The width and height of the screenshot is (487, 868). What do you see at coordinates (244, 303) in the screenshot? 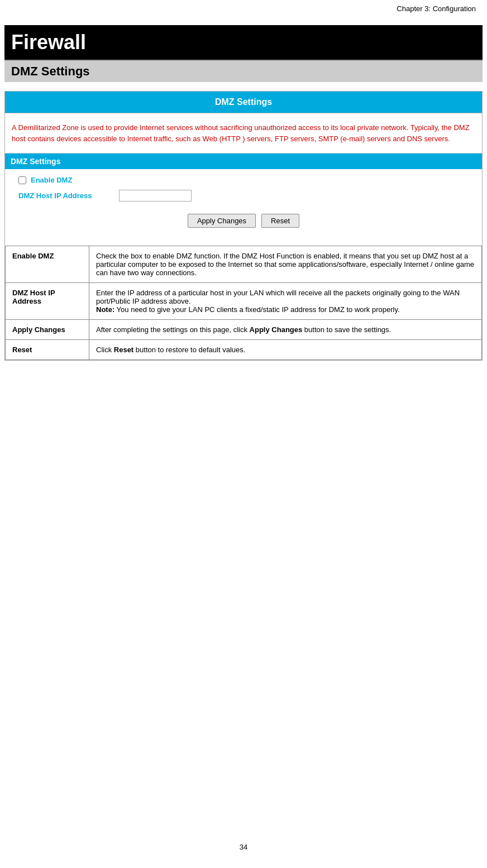
I see `info-table: Enable DMZ Check the box to enable DMZ f…` at bounding box center [244, 303].